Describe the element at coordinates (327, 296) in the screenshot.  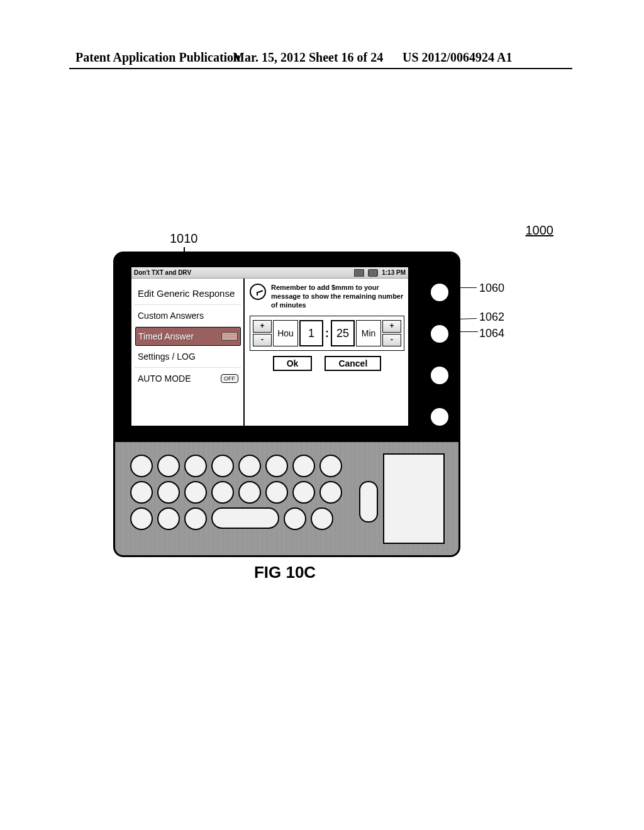
I see `hint-row: Remember to add $mmm to your message to …` at that location.